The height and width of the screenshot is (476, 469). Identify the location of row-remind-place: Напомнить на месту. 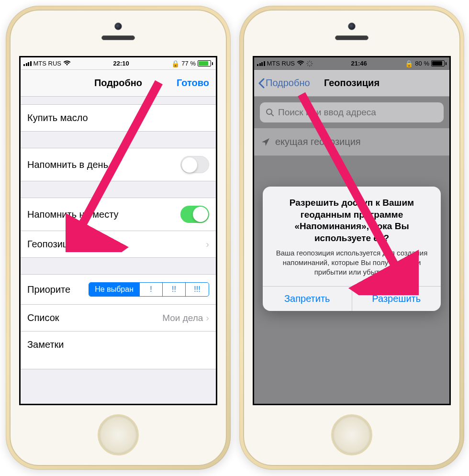
(118, 214).